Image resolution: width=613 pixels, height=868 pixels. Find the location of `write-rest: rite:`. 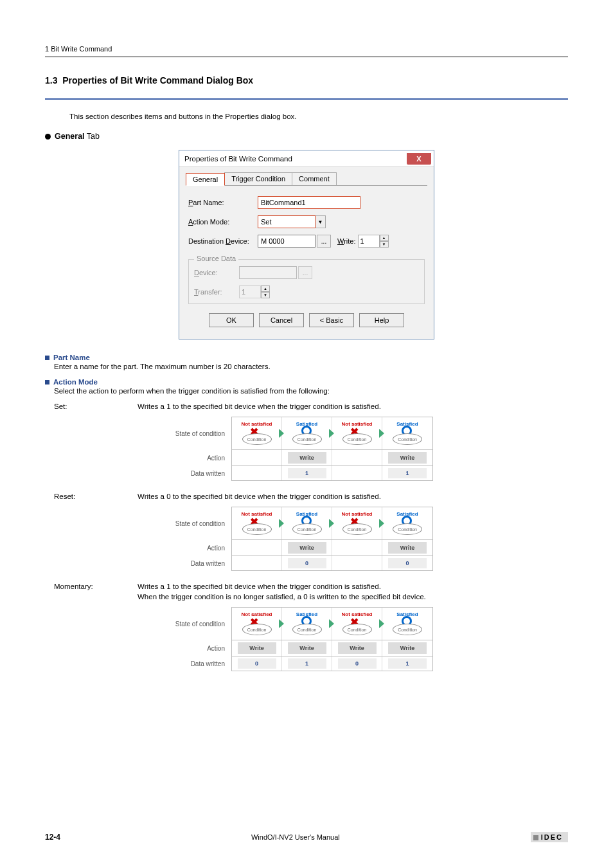

write-rest: rite: is located at coordinates (350, 241).